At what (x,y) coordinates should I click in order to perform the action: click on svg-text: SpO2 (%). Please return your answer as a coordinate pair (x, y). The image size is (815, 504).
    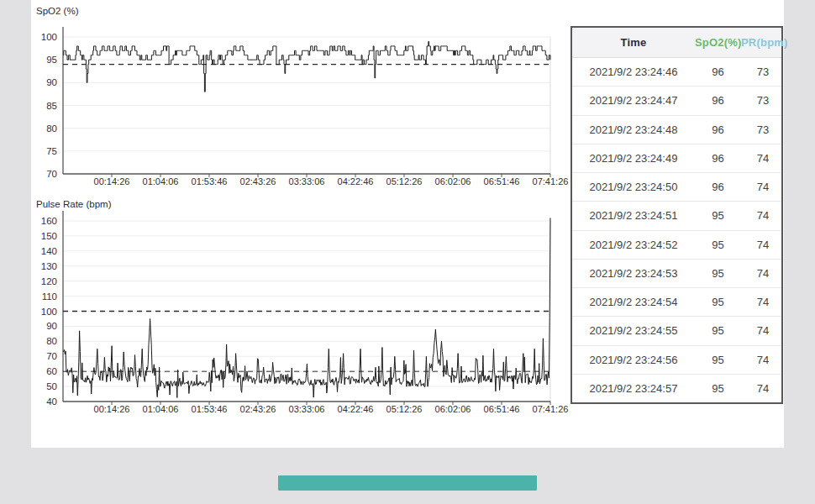
    Looking at the image, I should click on (57, 11).